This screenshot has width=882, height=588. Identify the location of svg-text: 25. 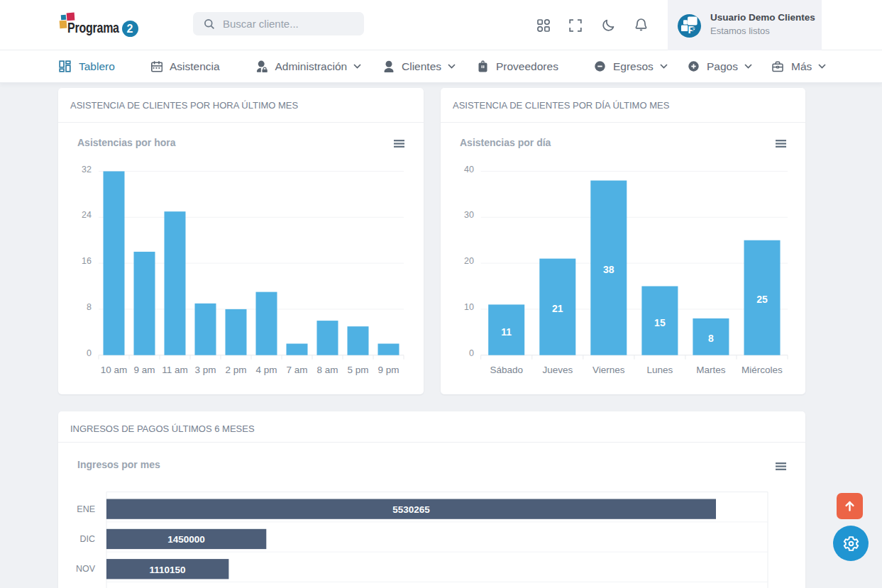
(762, 299).